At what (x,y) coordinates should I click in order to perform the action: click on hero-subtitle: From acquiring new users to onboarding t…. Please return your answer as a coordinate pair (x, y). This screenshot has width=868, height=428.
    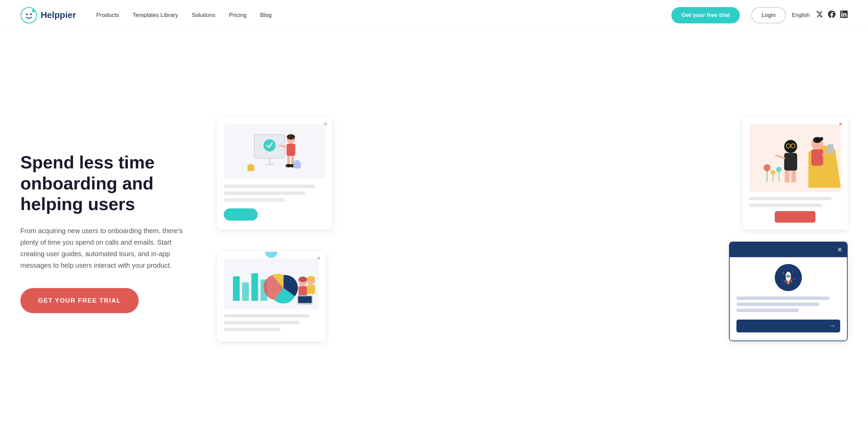
    Looking at the image, I should click on (102, 248).